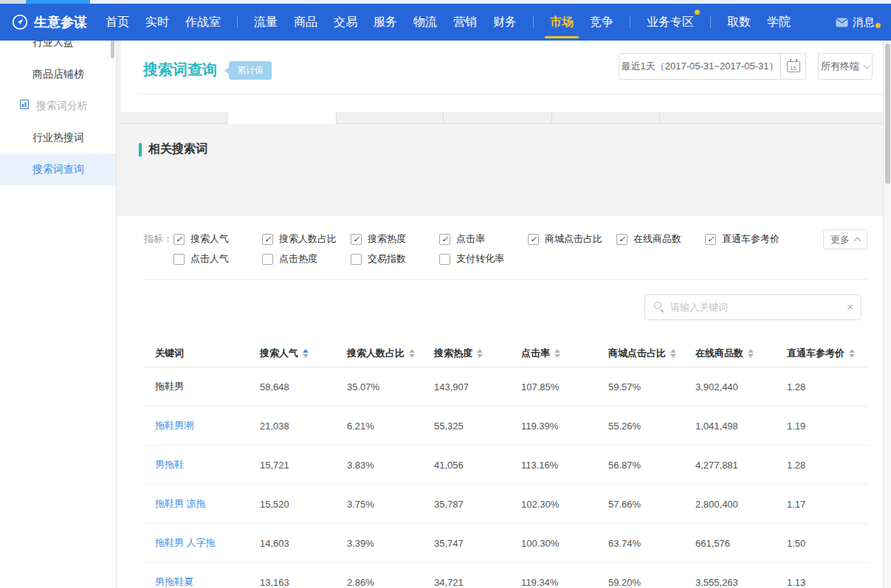  I want to click on nav-item-7: 服务, so click(385, 22).